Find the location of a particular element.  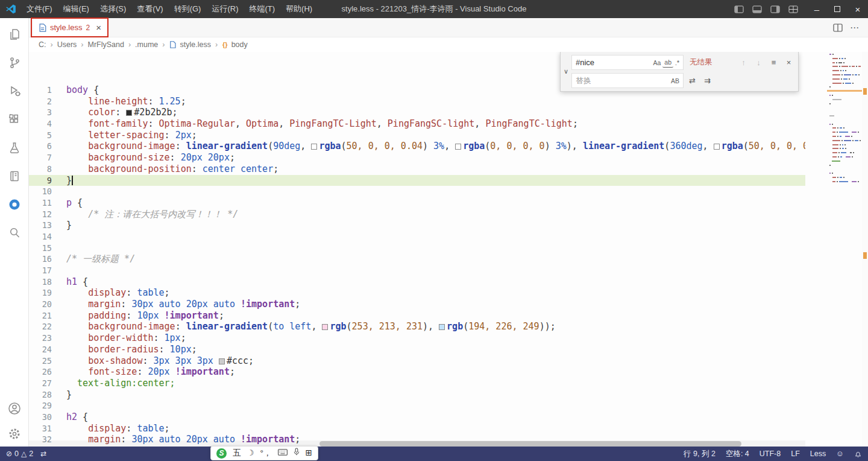

code-line: 8 background-position: center center; is located at coordinates (417, 169).